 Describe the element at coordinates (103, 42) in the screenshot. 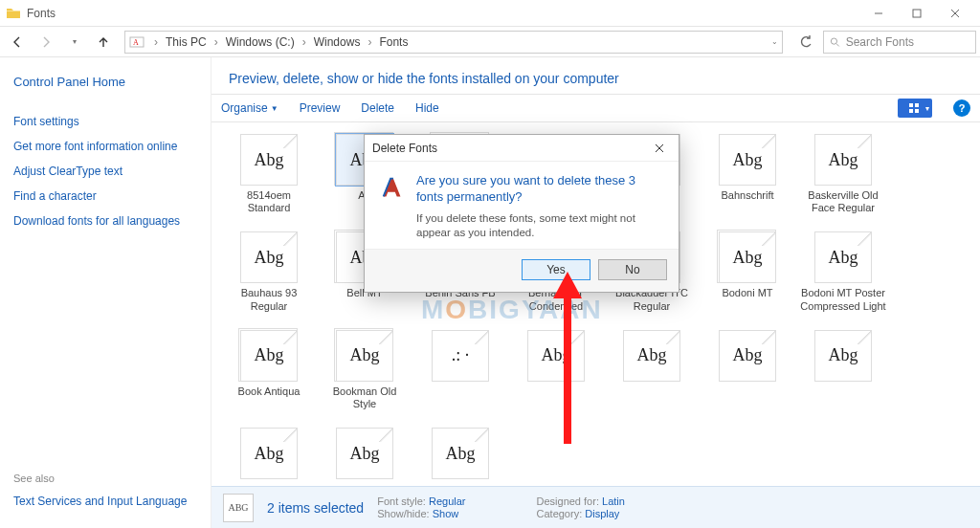

I see `up-button` at that location.